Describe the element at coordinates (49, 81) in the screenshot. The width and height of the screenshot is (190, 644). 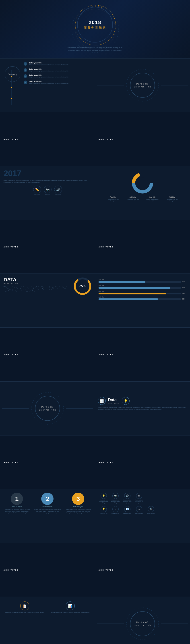
I see `item-title-4: Enter your title` at that location.